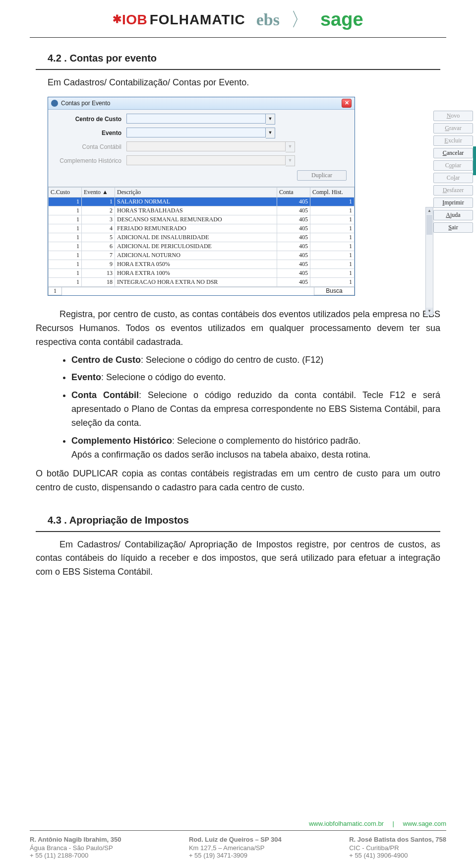  Describe the element at coordinates (201, 237) in the screenshot. I see `table-row: 15ADICIONAL DE INSALUBRIDADE4051` at that location.